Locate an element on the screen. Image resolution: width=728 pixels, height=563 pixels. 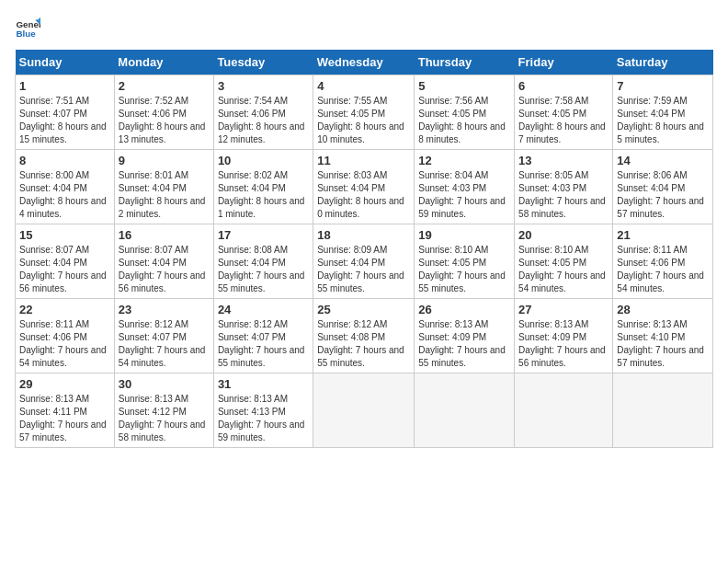
calendar-cell: 31 Sunrise: 8:13 AMSunset: 4:13 PMDaylig… is located at coordinates (263, 410).